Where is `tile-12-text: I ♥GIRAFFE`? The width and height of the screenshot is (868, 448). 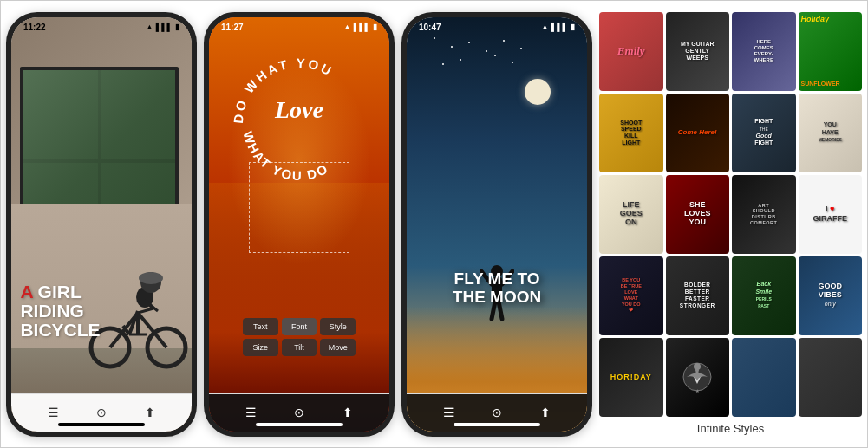 tile-12-text: I ♥GIRAFFE is located at coordinates (831, 214).